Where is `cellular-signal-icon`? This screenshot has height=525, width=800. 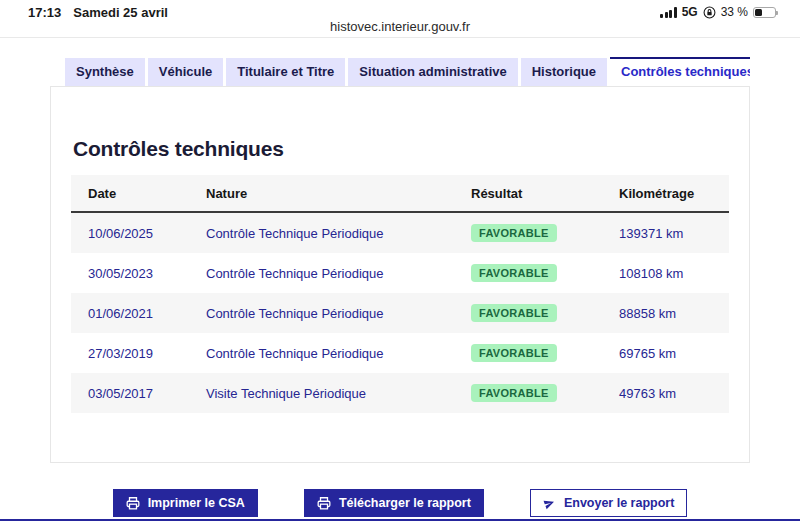
cellular-signal-icon is located at coordinates (668, 12).